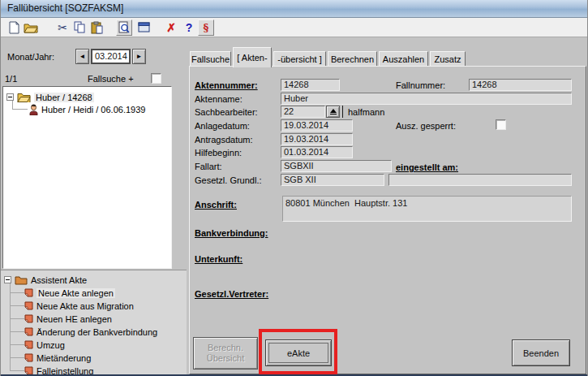  Describe the element at coordinates (226, 85) in the screenshot. I see `aktennummer-label: Aktennummer:` at that location.